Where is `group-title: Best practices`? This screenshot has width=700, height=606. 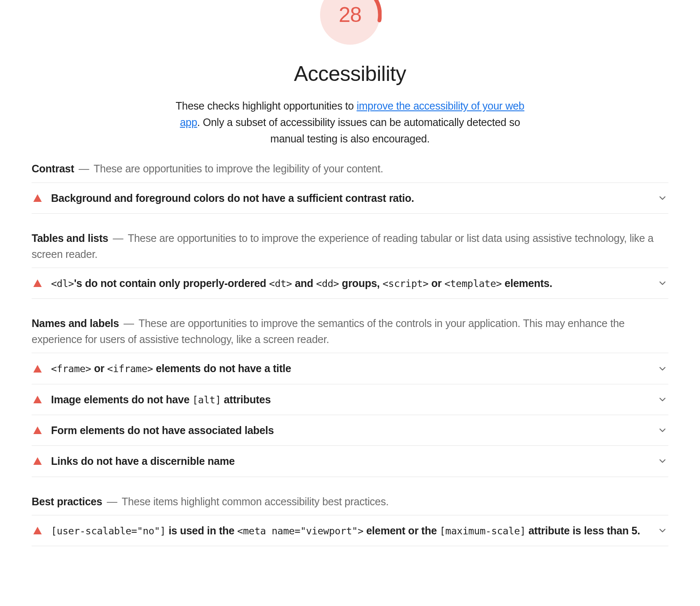
group-title: Best practices is located at coordinates (67, 501).